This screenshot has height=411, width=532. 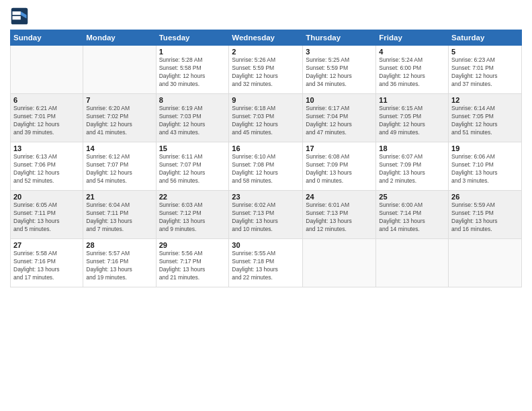 I want to click on day-number: 12, so click(x=485, y=100).